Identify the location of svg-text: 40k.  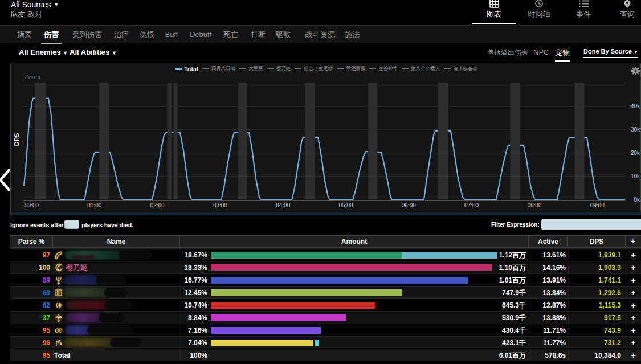
(636, 106).